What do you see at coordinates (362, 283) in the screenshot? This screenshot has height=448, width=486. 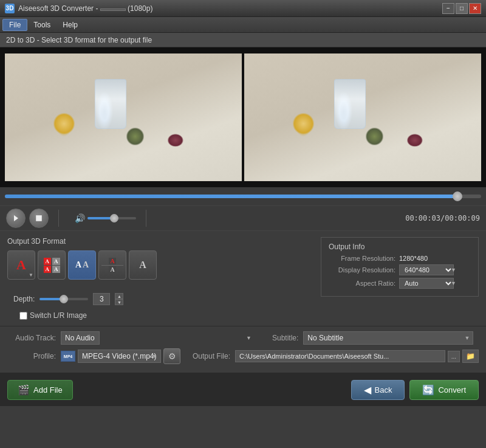 I see `aspect-ratio-label: Aspect Ratio:` at bounding box center [362, 283].